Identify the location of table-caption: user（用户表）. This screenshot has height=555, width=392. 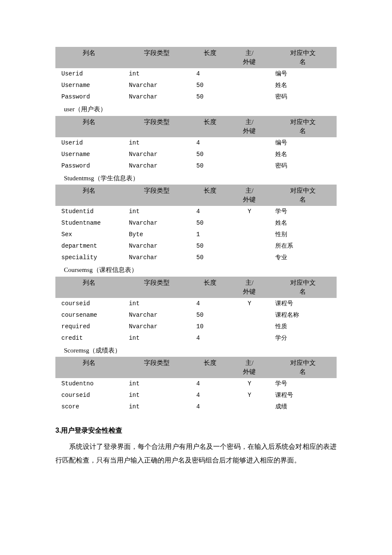
(200, 109).